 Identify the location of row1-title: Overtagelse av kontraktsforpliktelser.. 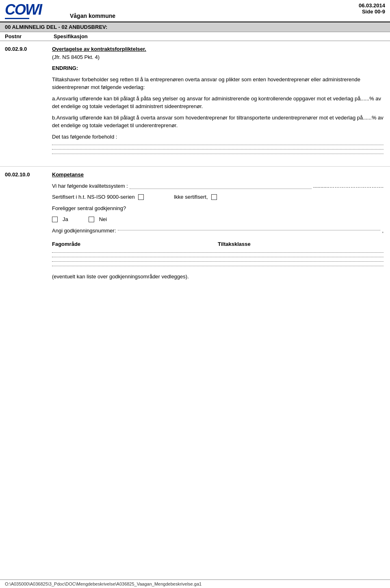
(99, 49).